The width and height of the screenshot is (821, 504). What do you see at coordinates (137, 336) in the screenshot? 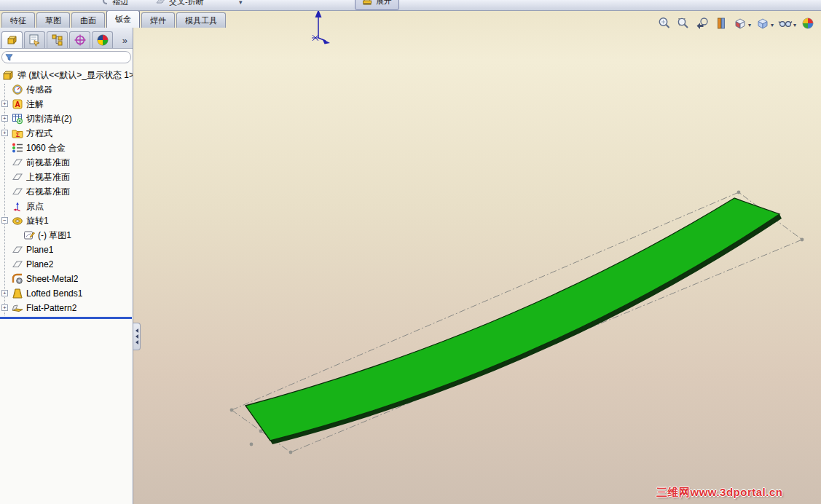
I see `panel-splitter-handle` at bounding box center [137, 336].